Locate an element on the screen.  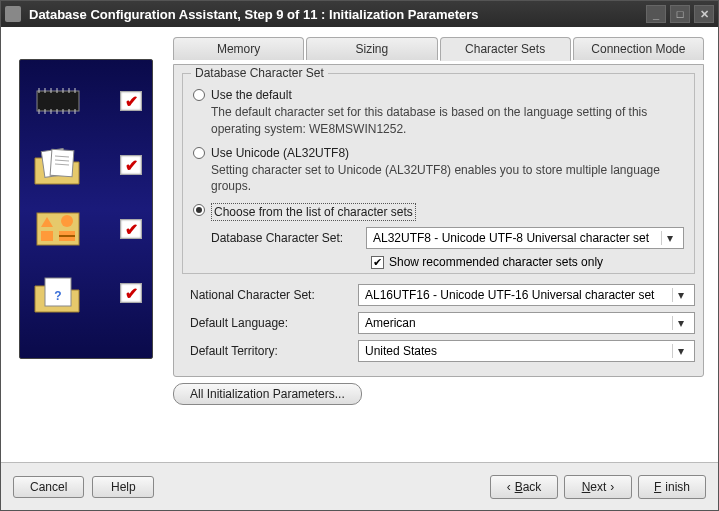
next-button: Next› is located at coordinates (598, 487).